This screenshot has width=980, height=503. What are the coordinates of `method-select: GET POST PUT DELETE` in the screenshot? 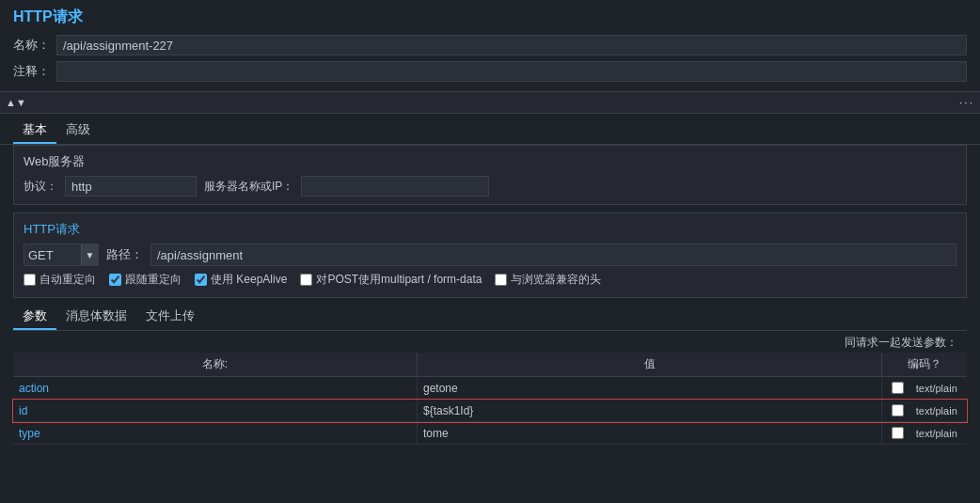 It's located at (53, 255).